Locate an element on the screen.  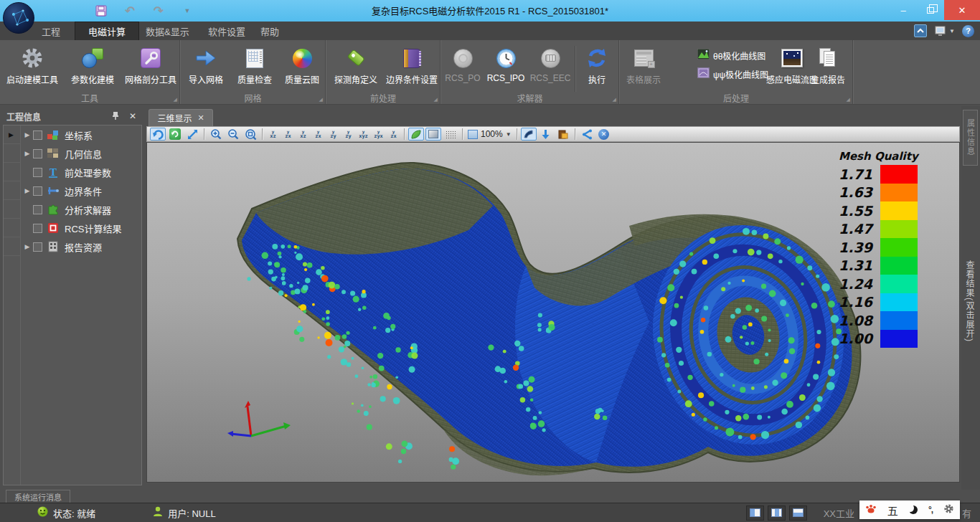
tab-project: 工程 is located at coordinates (51, 31).